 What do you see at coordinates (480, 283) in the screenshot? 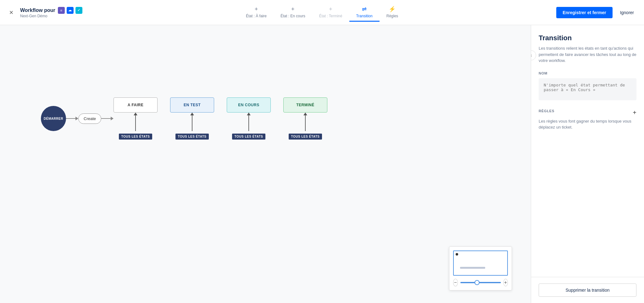
I see `zoom-controls: − +` at bounding box center [480, 283].